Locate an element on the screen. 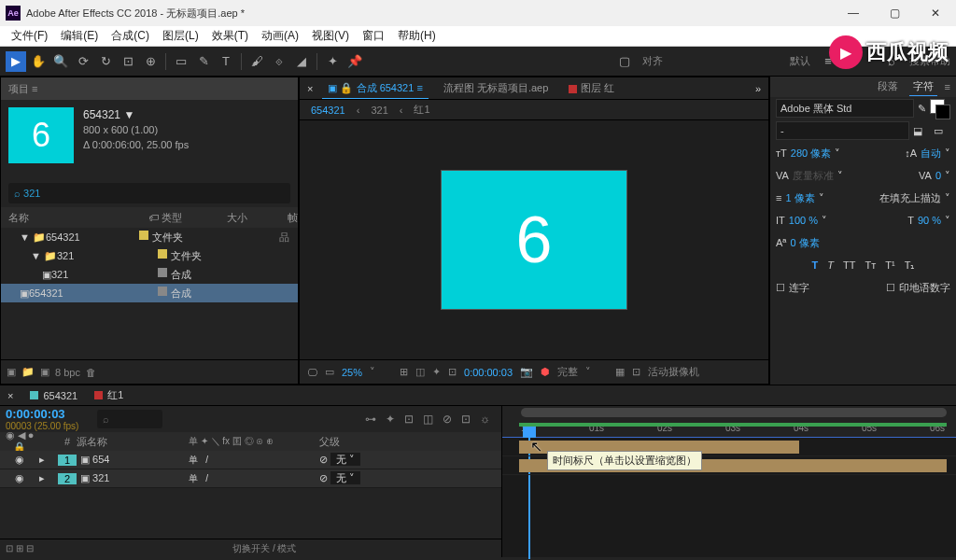  interpret-icon: ▣ is located at coordinates (11, 371).